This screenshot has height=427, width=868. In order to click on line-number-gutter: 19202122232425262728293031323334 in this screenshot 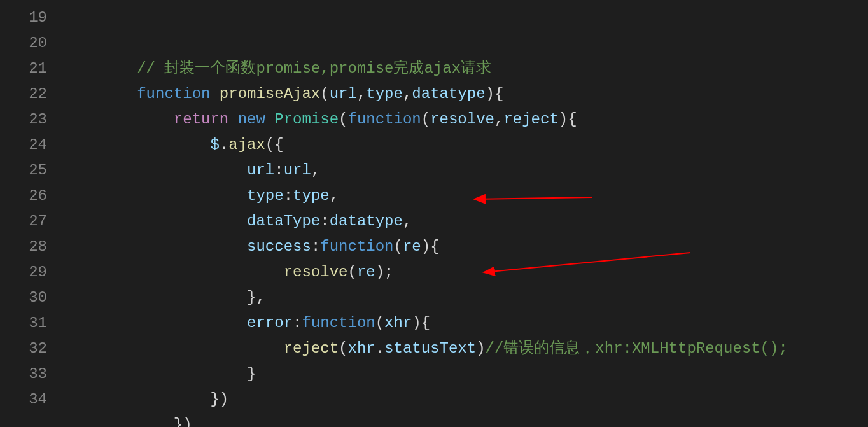, I will do `click(32, 214)`.